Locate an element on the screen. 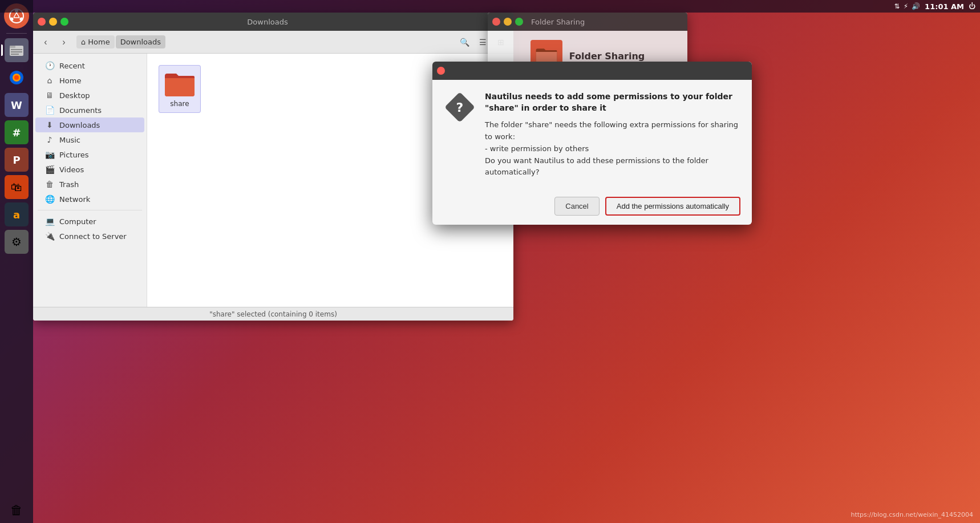 The image size is (980, 523). firefox-wrapper is located at coordinates (17, 78).